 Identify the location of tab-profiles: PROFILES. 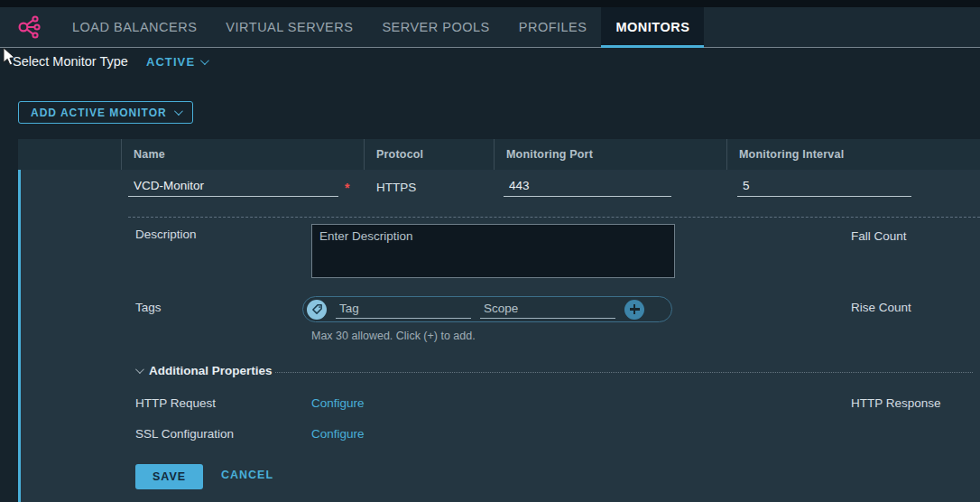
(553, 27).